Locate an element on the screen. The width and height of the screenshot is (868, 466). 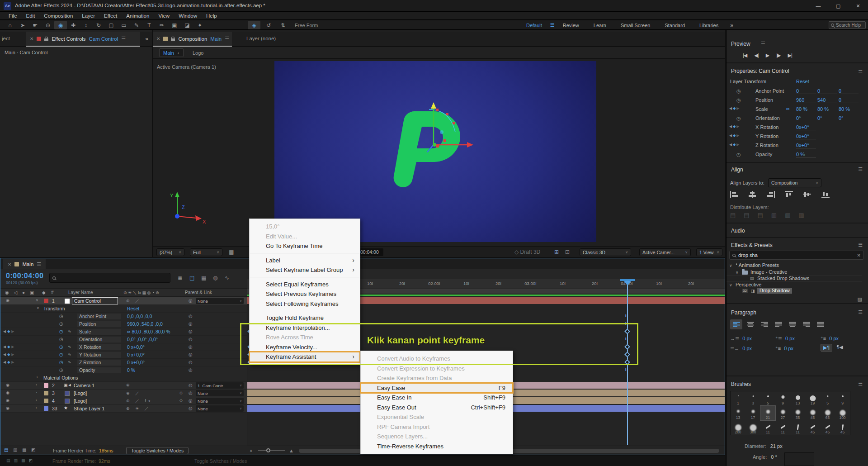
layer-name-column: Layer Name is located at coordinates (80, 292).